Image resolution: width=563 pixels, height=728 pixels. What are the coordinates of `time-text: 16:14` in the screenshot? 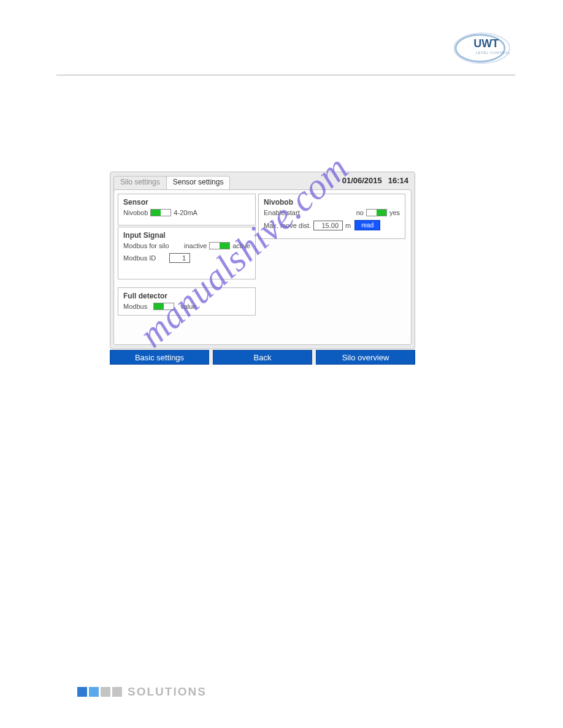 It's located at (399, 180).